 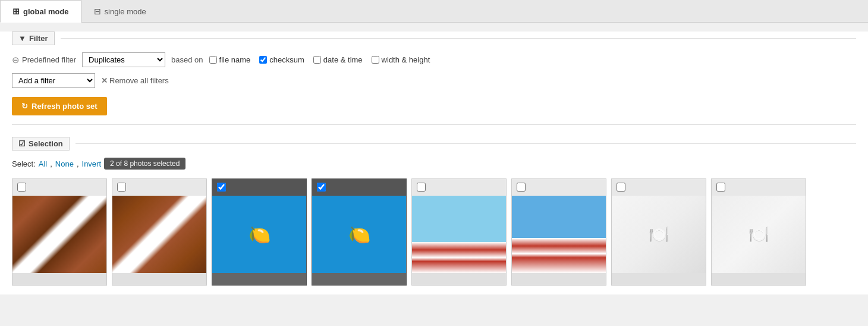 I want to click on photo-5-bottom, so click(x=459, y=279).